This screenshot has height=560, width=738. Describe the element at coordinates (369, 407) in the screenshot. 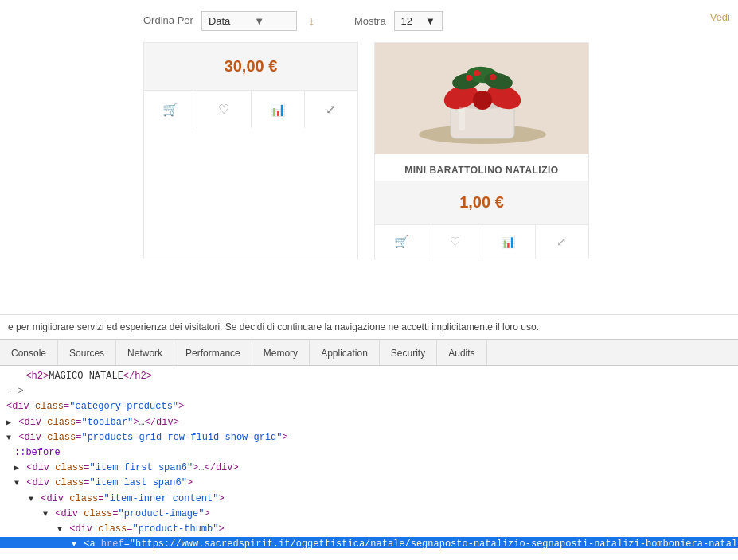

I see `code-line-3: <div class="category-products">` at that location.